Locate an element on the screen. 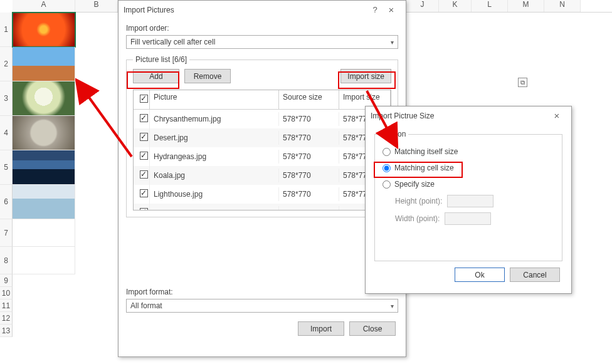  picture-name: Penguins.jpg is located at coordinates (214, 208).